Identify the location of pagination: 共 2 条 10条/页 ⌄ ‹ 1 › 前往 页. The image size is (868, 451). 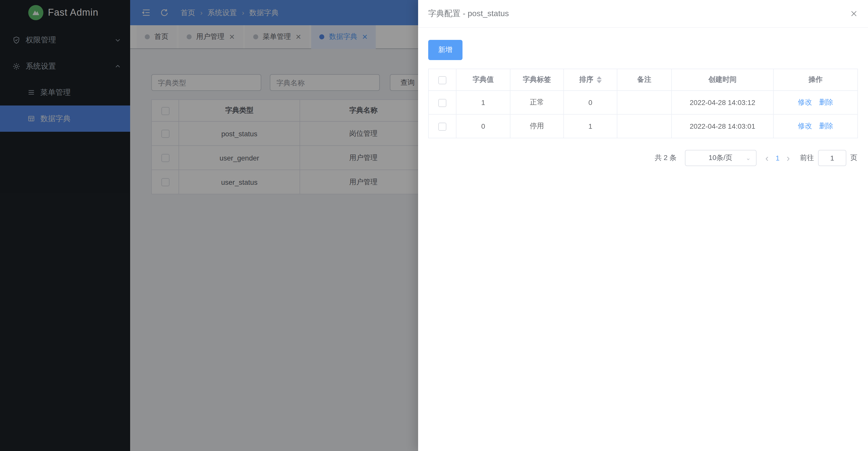
(643, 158).